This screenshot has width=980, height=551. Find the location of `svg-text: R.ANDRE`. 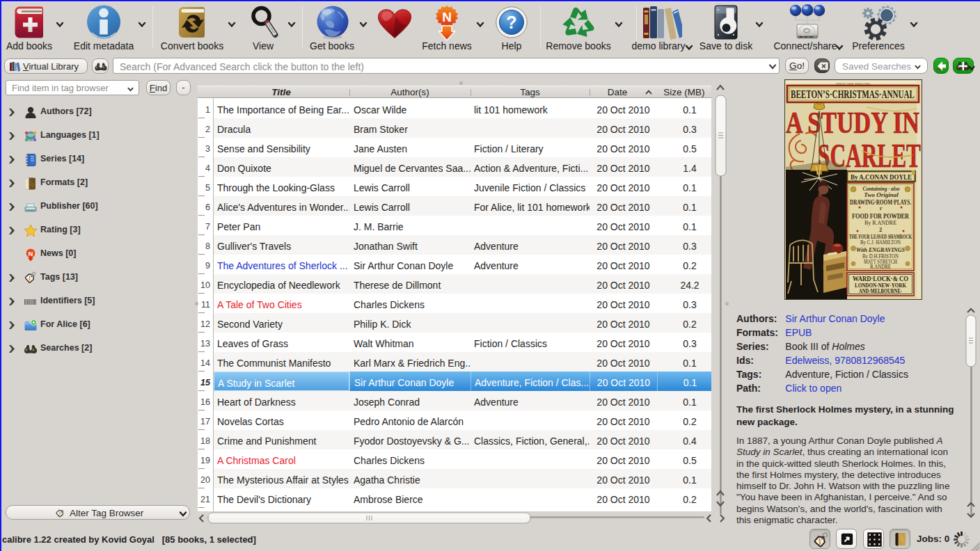

svg-text: R.ANDRE is located at coordinates (880, 267).